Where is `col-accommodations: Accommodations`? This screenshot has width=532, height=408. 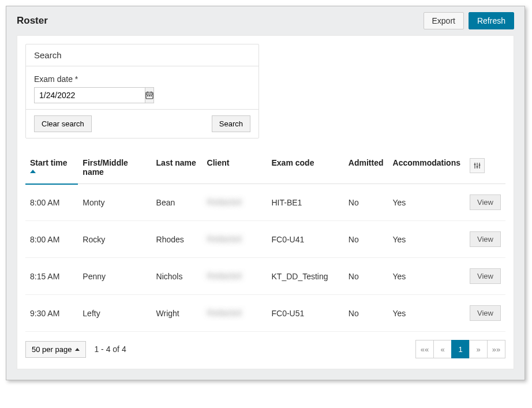
col-accommodations: Accommodations is located at coordinates (427, 169).